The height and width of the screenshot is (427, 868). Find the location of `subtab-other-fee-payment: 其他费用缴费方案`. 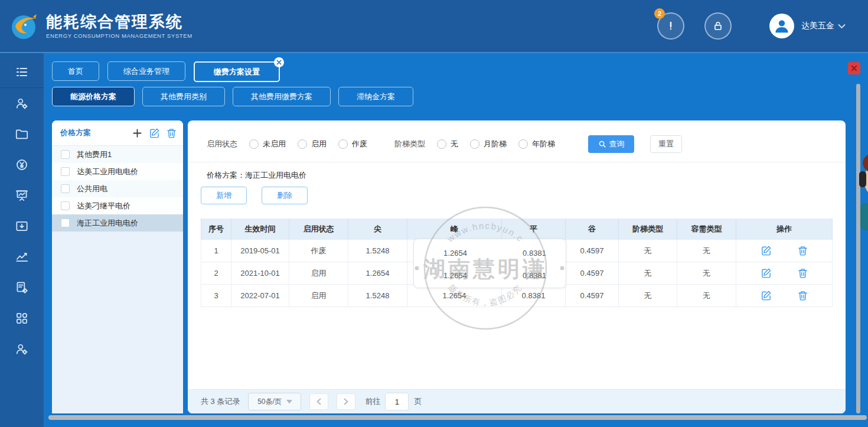

subtab-other-fee-payment: 其他费用缴费方案 is located at coordinates (282, 97).